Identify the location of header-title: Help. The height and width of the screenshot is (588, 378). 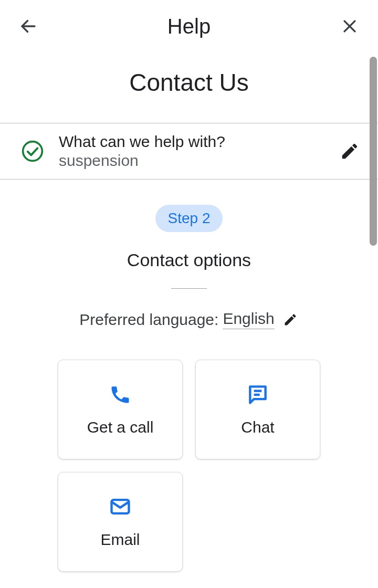
(189, 26).